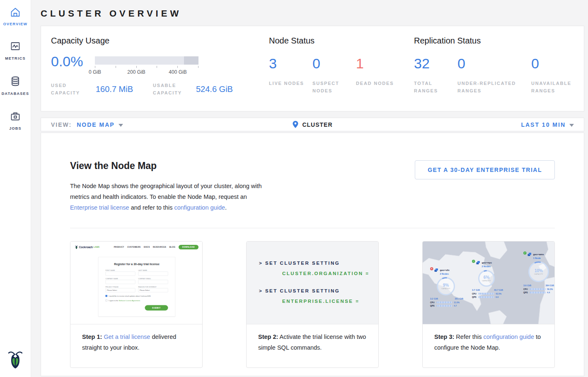 The width and height of the screenshot is (588, 377). Describe the element at coordinates (551, 87) in the screenshot. I see `unavailable-ranges-label: UNAVAILABLE RANGES` at that location.